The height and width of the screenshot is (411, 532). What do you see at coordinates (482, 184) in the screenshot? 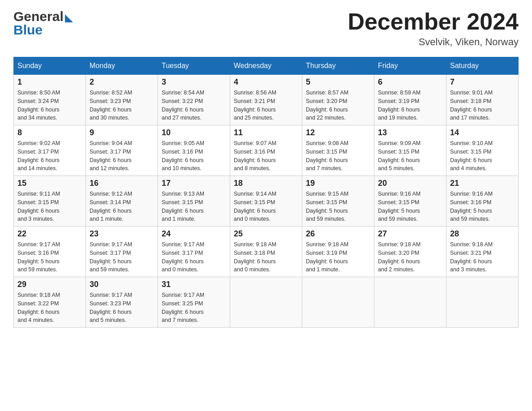
I see `day-number: 21` at bounding box center [482, 184].